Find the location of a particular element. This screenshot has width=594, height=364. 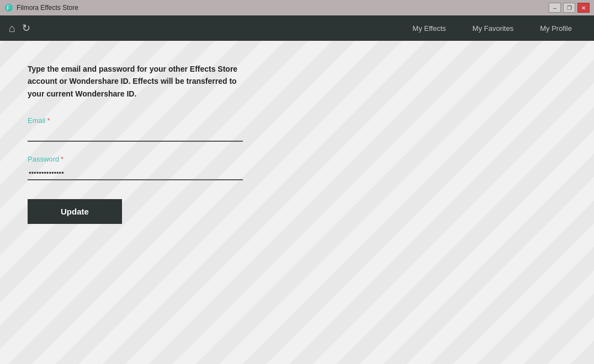

home-icon: ⌂ is located at coordinates (12, 29).